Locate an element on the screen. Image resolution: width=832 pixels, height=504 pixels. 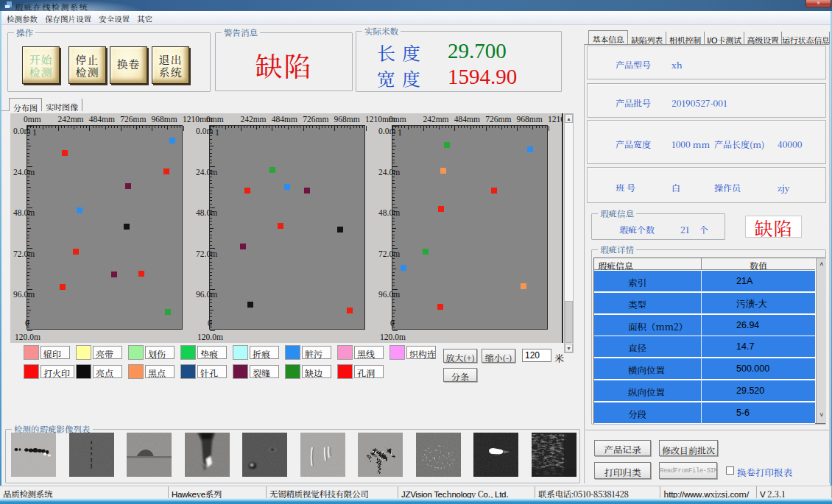
title-bar: 瑕疵在线检测系统 x is located at coordinates (416, 6).